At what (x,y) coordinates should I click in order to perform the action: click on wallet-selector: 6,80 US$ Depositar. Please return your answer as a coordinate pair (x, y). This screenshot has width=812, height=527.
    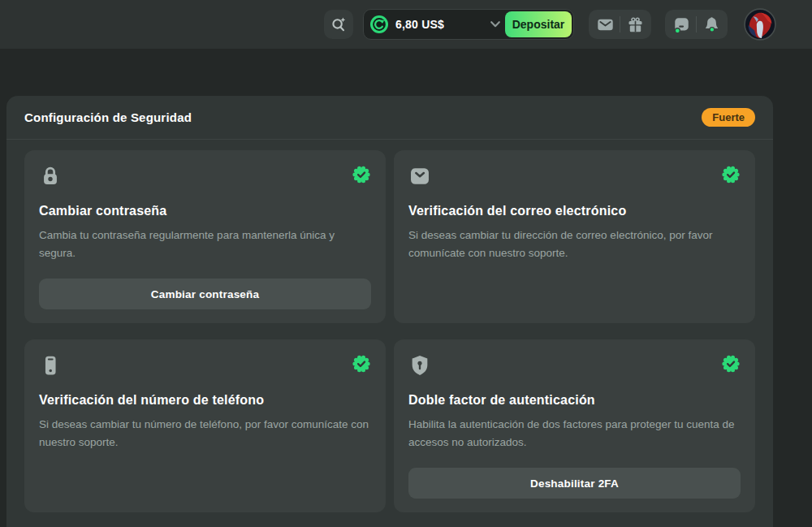
    Looking at the image, I should click on (469, 24).